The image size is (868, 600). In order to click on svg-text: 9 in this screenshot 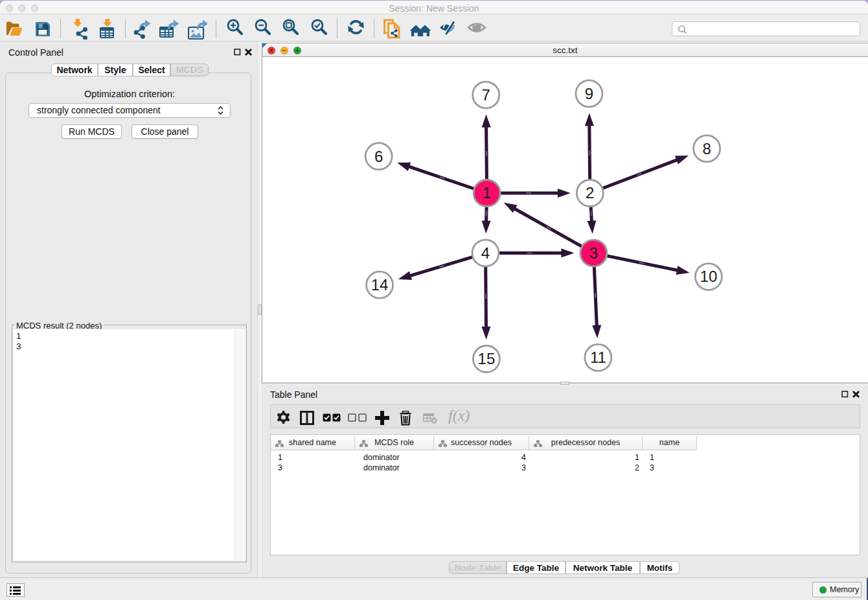, I will do `click(589, 93)`.